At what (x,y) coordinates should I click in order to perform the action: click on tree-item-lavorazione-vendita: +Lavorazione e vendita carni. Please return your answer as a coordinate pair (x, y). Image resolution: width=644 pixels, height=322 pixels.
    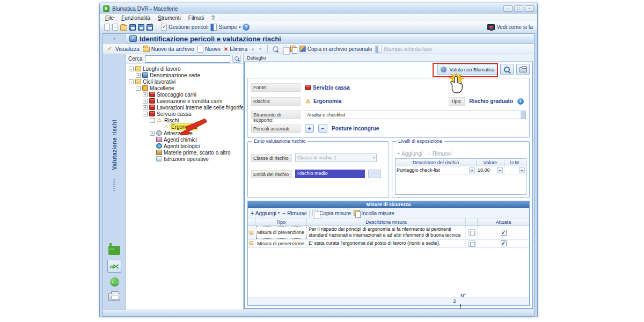
    Looking at the image, I should click on (185, 101).